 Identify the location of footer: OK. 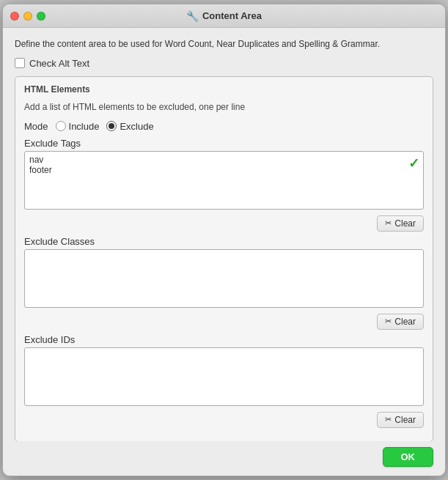
(224, 459).